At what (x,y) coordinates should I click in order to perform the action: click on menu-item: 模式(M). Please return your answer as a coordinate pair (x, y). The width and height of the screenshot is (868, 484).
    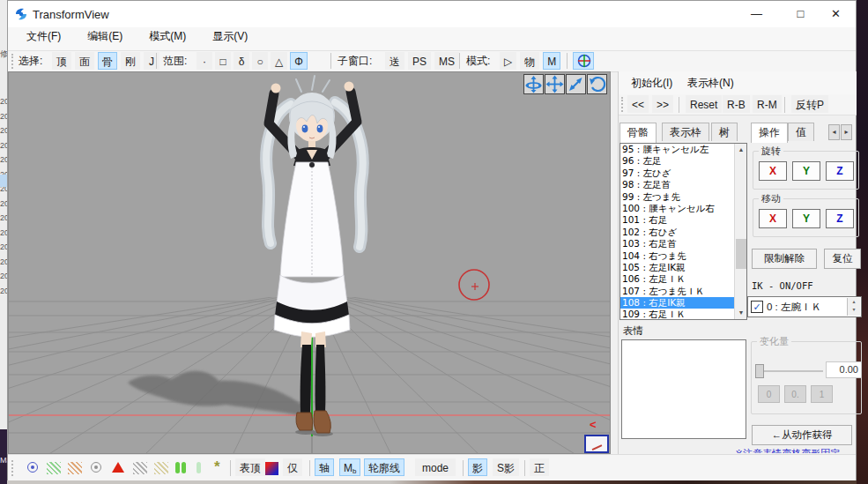
    Looking at the image, I should click on (167, 36).